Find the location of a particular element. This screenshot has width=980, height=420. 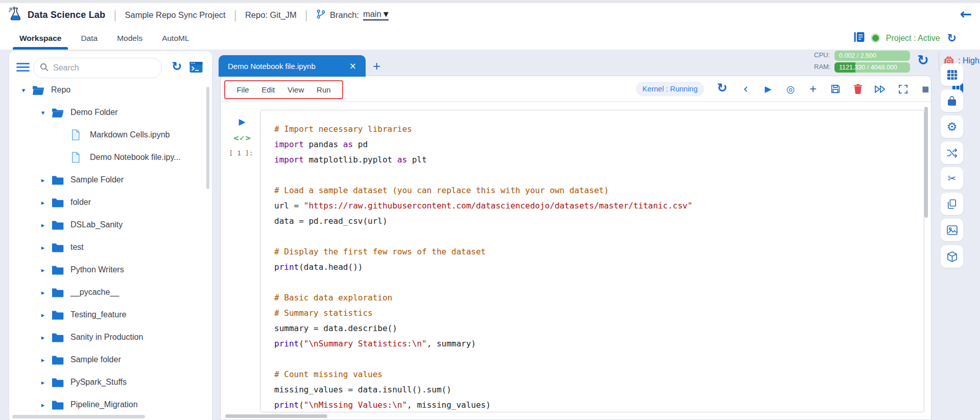

back-arrow-icon: ← is located at coordinates (966, 14).